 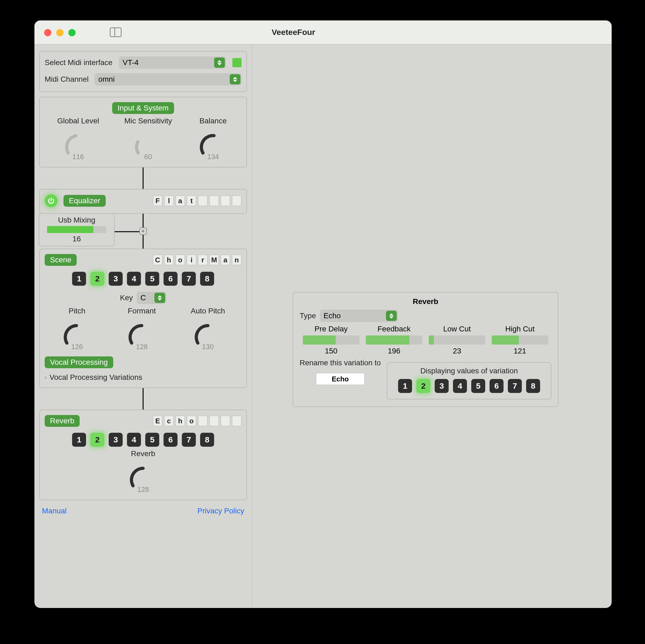 What do you see at coordinates (213, 139) in the screenshot?
I see `knob-balance: Balance134` at bounding box center [213, 139].